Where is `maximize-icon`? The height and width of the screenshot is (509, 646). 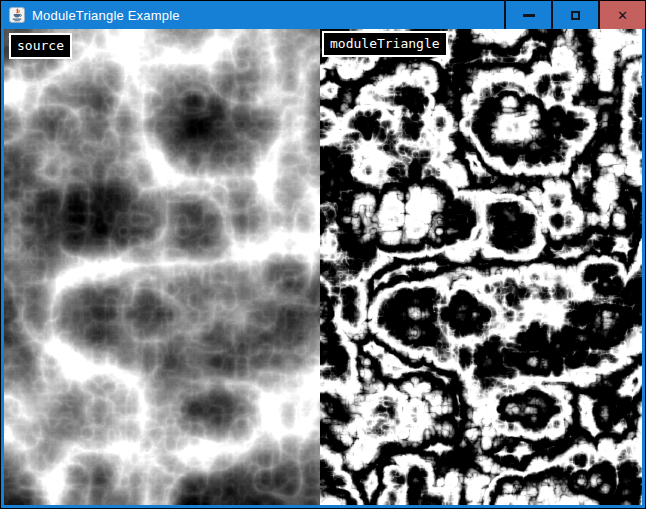 maximize-icon is located at coordinates (576, 16).